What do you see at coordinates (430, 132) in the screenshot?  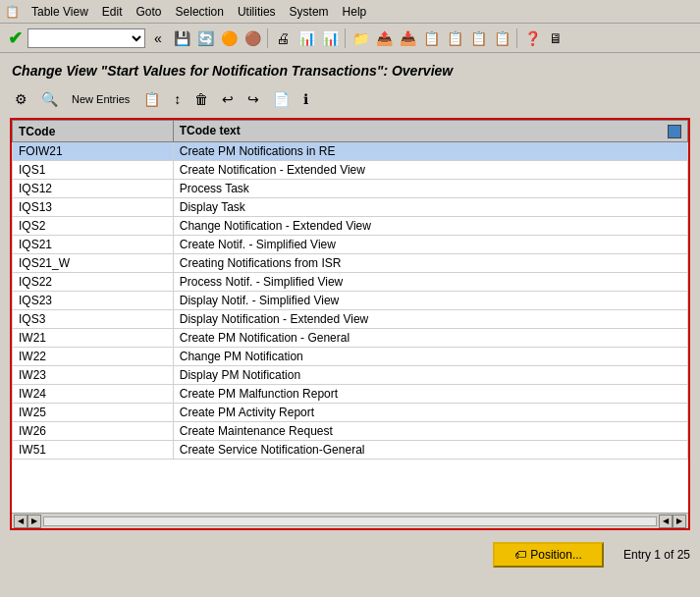 I see `col-header-tcode-text: TCode text` at bounding box center [430, 132].